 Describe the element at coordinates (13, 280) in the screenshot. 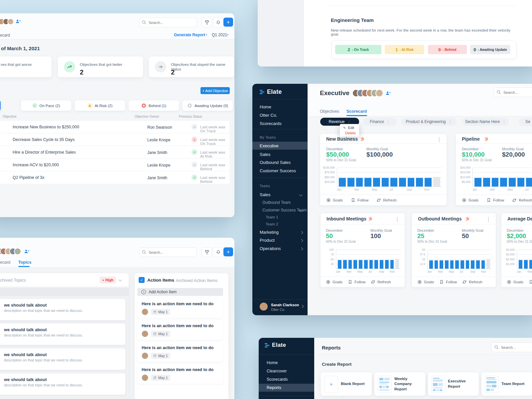

I see `archived-topics-tab: chived Topics` at that location.